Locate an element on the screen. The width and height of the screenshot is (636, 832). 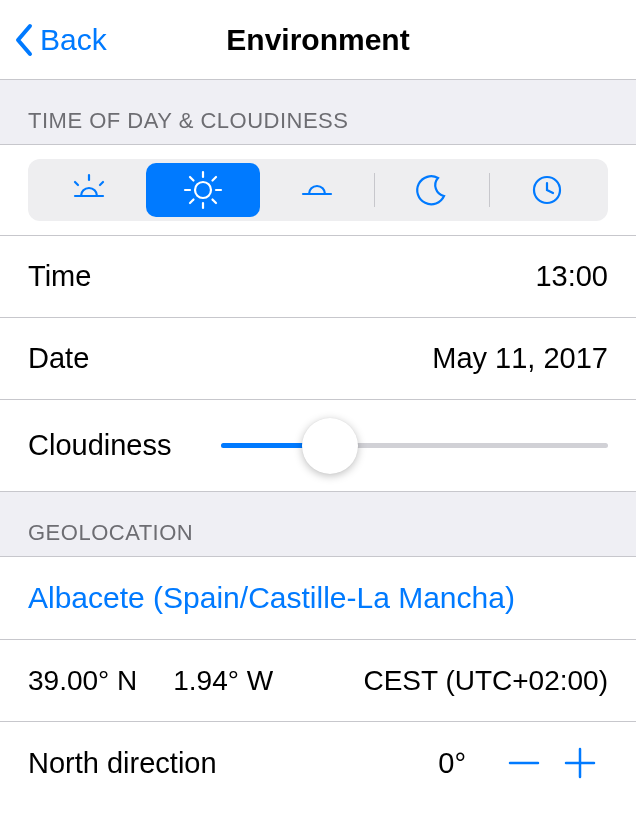
sun-icon is located at coordinates (203, 190).